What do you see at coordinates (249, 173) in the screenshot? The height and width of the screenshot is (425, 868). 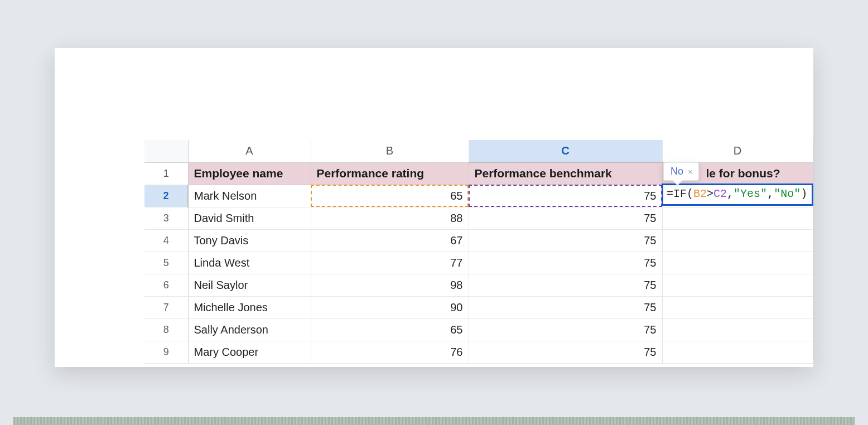 I see `cell-A1: Employee name` at bounding box center [249, 173].